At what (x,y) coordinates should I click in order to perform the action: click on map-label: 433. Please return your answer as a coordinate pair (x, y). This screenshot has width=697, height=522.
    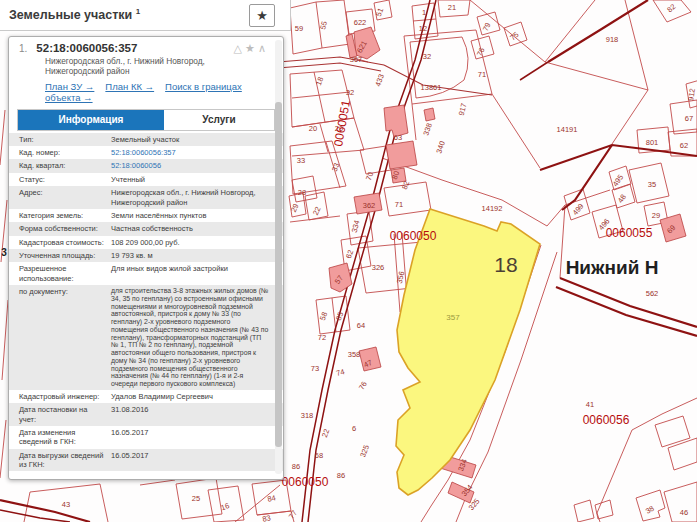
    Looking at the image, I should click on (379, 80).